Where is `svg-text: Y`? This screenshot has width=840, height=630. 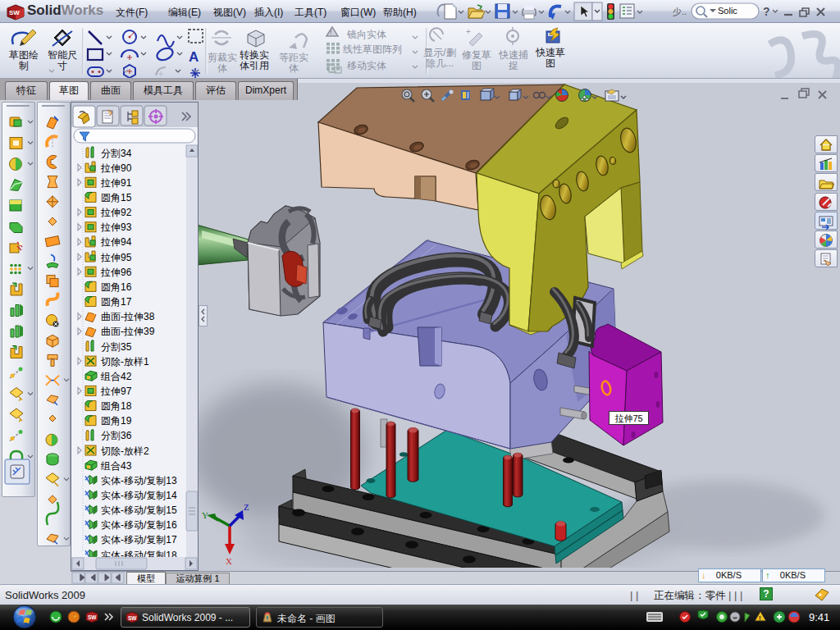 svg-text: Y is located at coordinates (205, 515).